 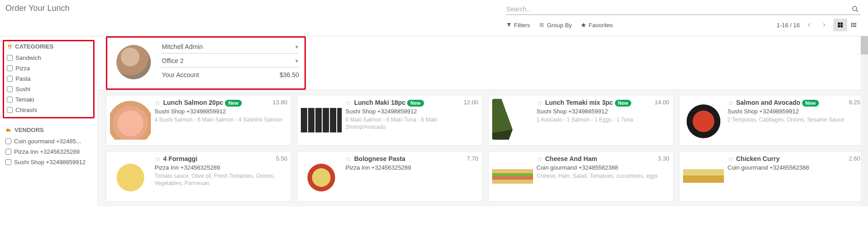 I want to click on product-description: 2 Tempuras, Cabbages, Onions, Sesame Sau…, so click(x=794, y=120).